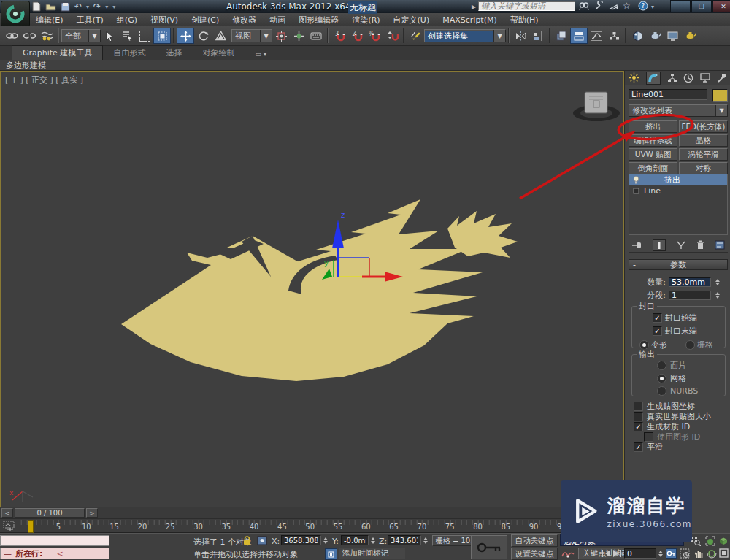 The height and width of the screenshot is (560, 730). I want to click on keyboard-shortcut-override-icon, so click(316, 36).